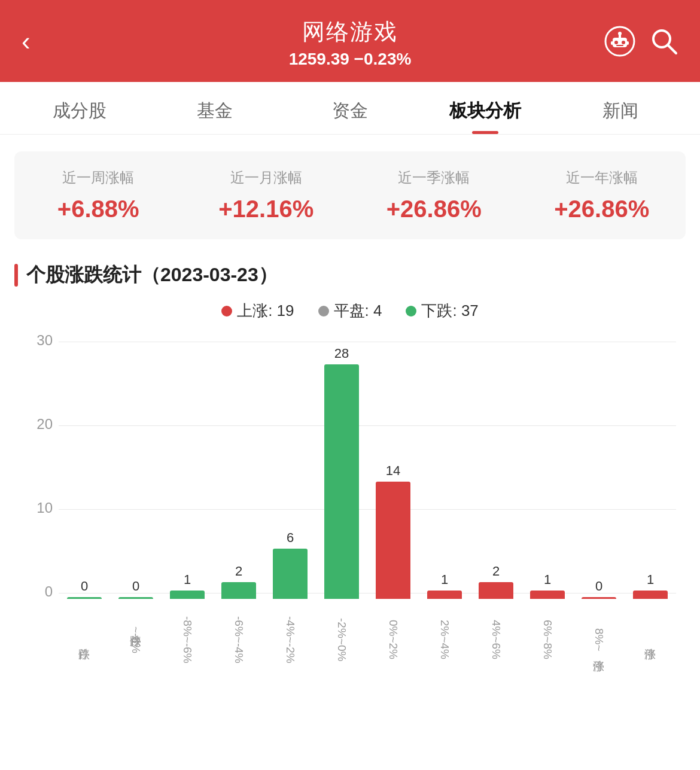 This screenshot has height=770, width=700. Describe the element at coordinates (290, 538) in the screenshot. I see `bar-value-label: 6` at that location.